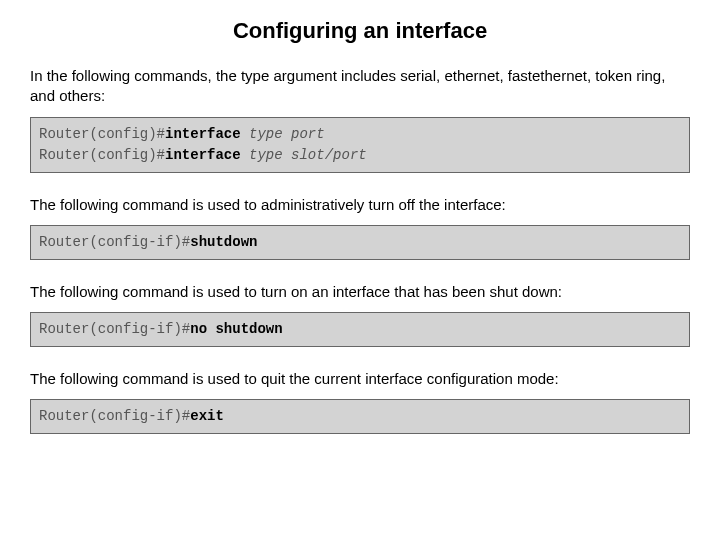  Describe the element at coordinates (360, 145) in the screenshot. I see `command-box: Router(config)#interface type port Route…` at that location.